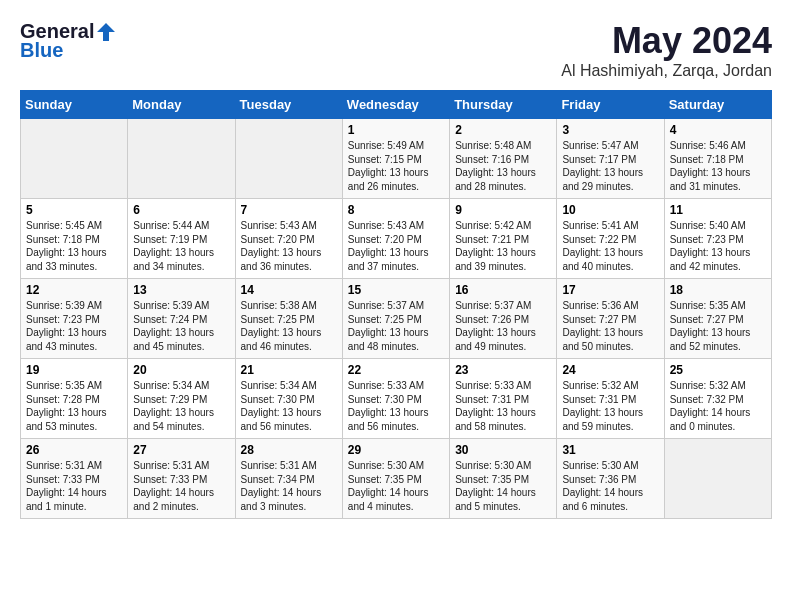 Image resolution: width=792 pixels, height=612 pixels. I want to click on day-info: Sunrise: 5:32 AM Sunset: 7:32 PM Dayligh…, so click(718, 406).